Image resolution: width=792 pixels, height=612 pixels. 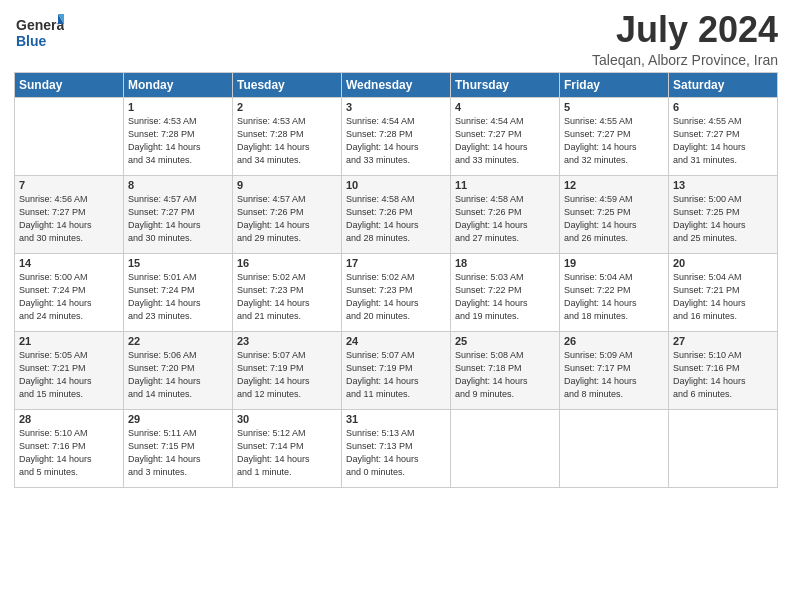 I want to click on calendar-cell: 12Sunrise: 4:59 AMSunset: 7:25 PMDayligh…, so click(x=614, y=214).